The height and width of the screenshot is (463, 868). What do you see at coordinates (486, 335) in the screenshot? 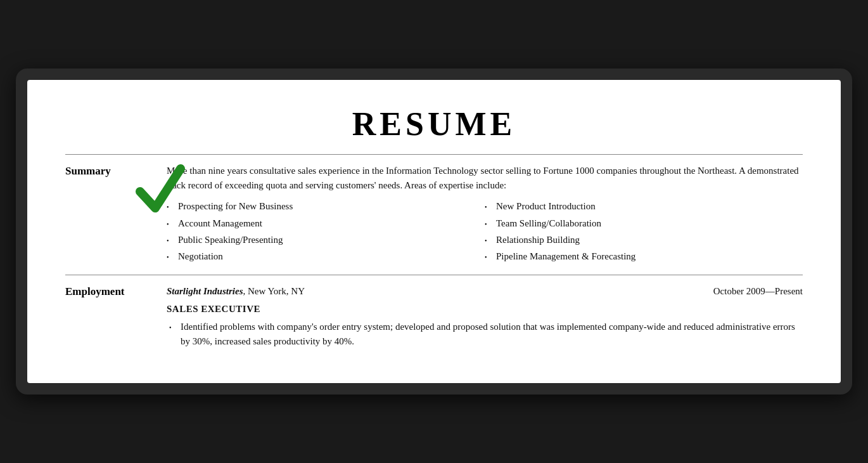
I see `job-bullet: • Identified problems with company's ord…` at bounding box center [486, 335].